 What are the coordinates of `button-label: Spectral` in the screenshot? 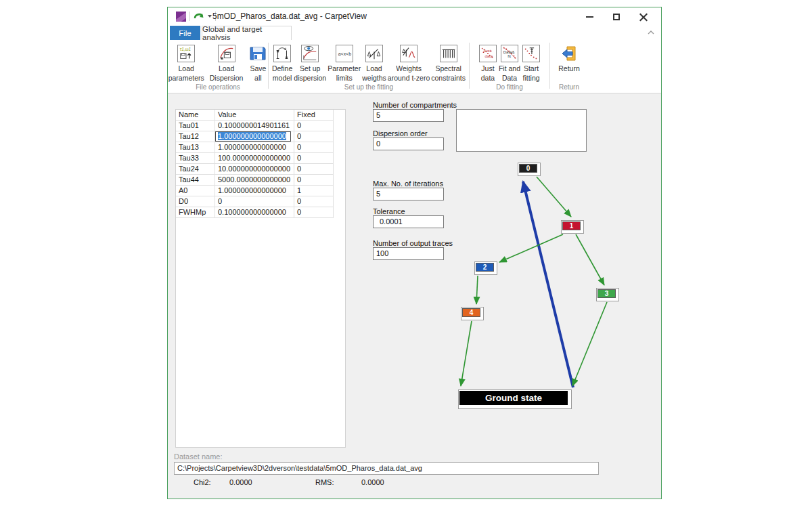 It's located at (448, 68).